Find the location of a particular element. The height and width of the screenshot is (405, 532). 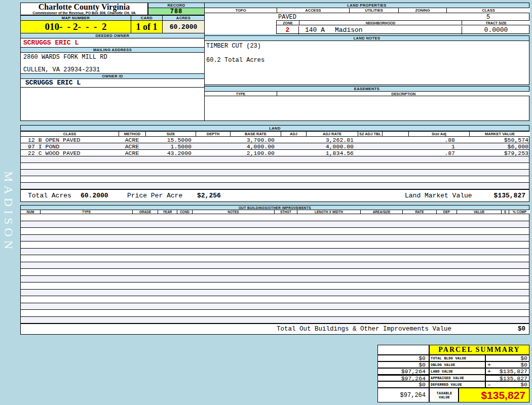

ps-label-deferred: DEFERRED VALUE is located at coordinates (457, 385).